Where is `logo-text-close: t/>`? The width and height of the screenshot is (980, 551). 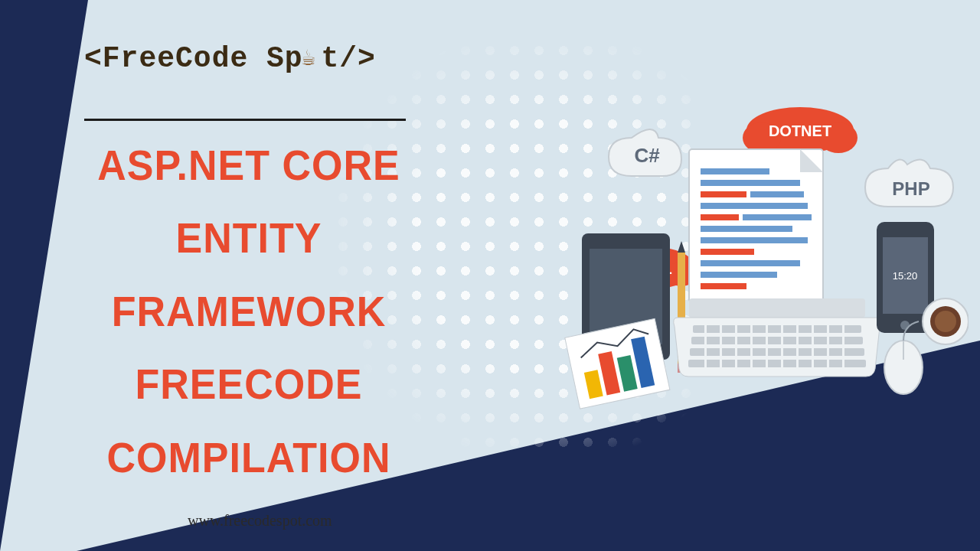 logo-text-close: t/> is located at coordinates (348, 58).